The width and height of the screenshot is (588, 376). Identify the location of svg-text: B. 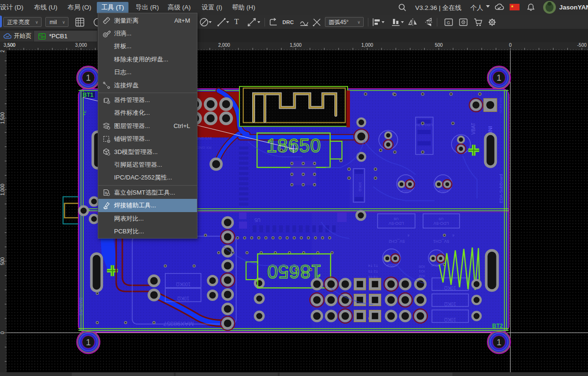
(106, 193).